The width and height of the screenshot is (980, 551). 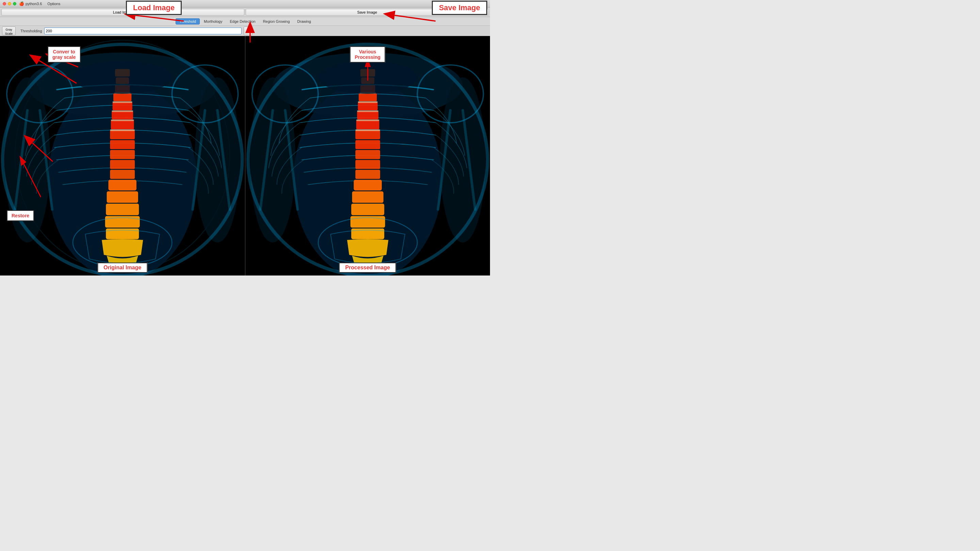 I want to click on tab-drawing: Drawing, so click(x=304, y=21).